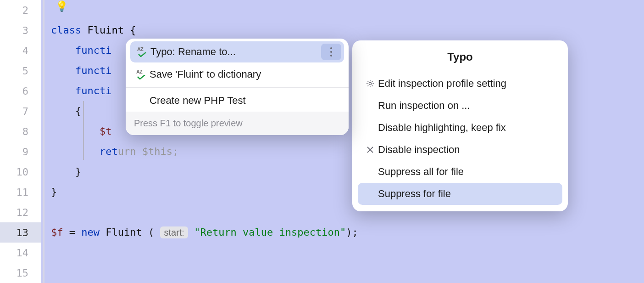 The height and width of the screenshot is (283, 644). I want to click on option-run-inspection: Run inspection on ..., so click(460, 106).